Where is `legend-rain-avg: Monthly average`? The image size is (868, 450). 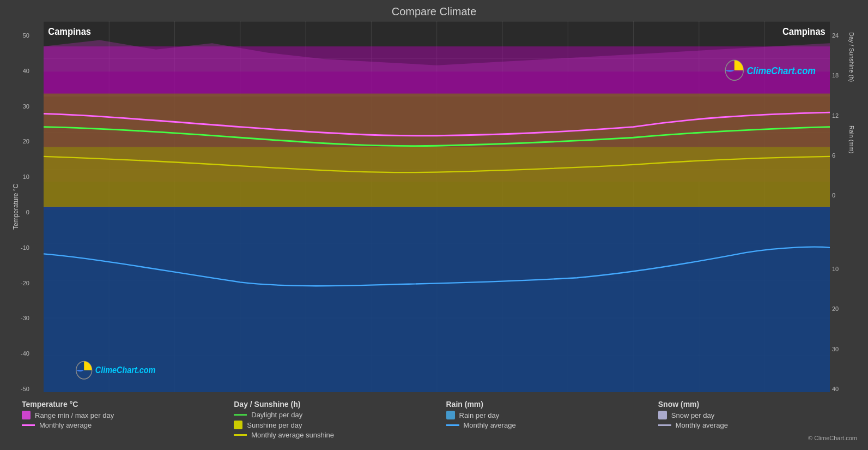
legend-rain-avg: Monthly average is located at coordinates (546, 425).